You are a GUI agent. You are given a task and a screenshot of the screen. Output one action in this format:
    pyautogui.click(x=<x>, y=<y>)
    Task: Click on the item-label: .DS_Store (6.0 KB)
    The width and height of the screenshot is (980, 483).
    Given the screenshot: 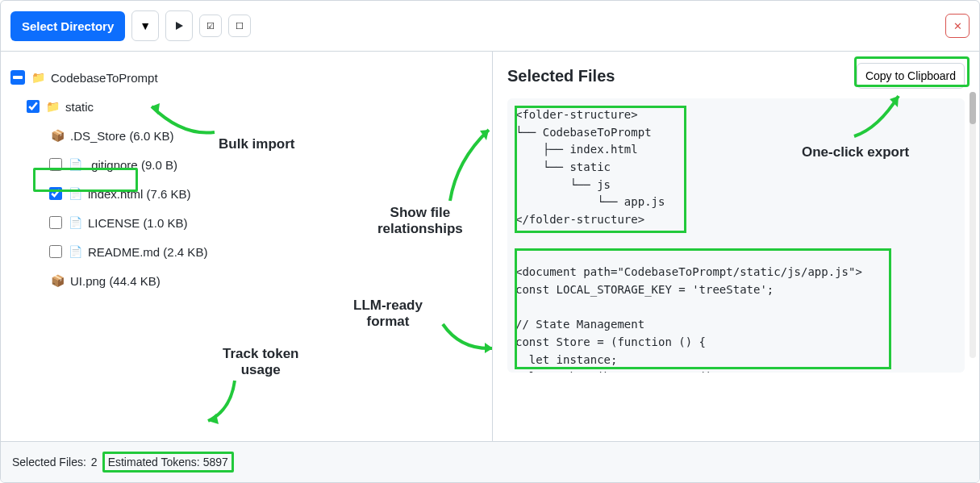 What is the action you would take?
    pyautogui.click(x=122, y=135)
    